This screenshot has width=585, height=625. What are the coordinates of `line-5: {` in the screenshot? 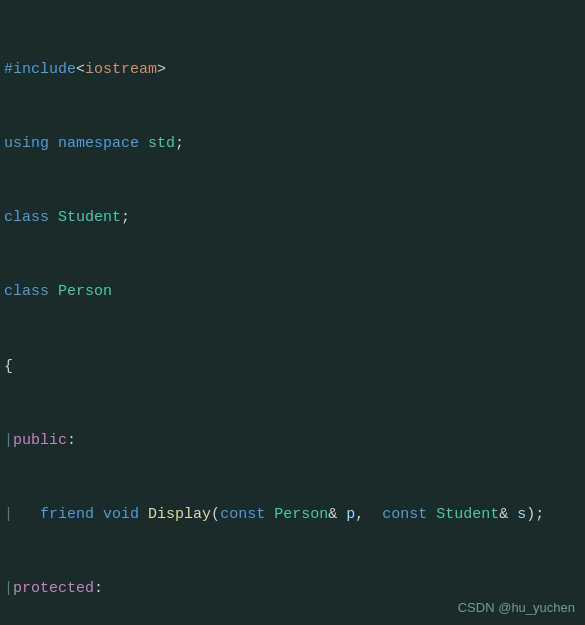 It's located at (292, 368).